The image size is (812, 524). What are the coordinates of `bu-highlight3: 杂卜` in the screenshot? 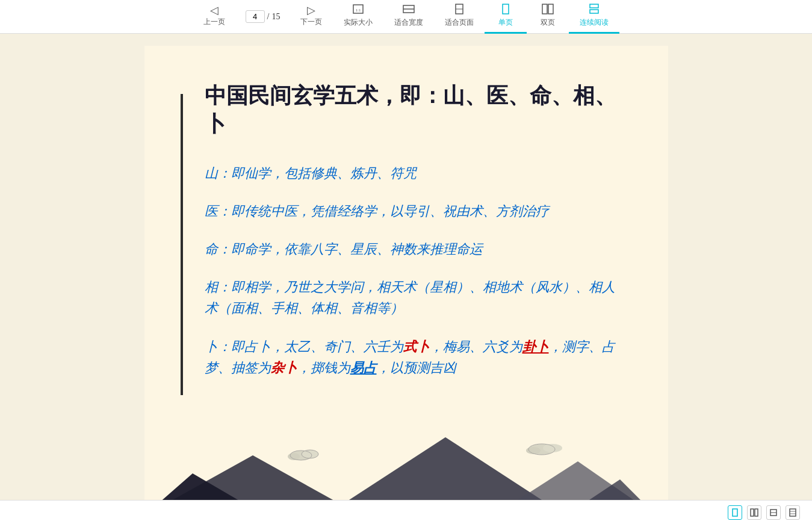 It's located at (284, 367).